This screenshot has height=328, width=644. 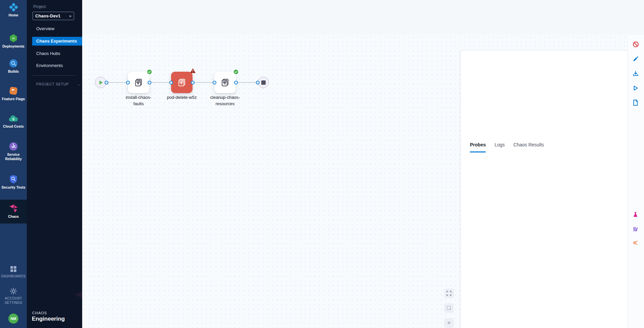 I want to click on node-label: pod-delete-w5z, so click(x=182, y=97).